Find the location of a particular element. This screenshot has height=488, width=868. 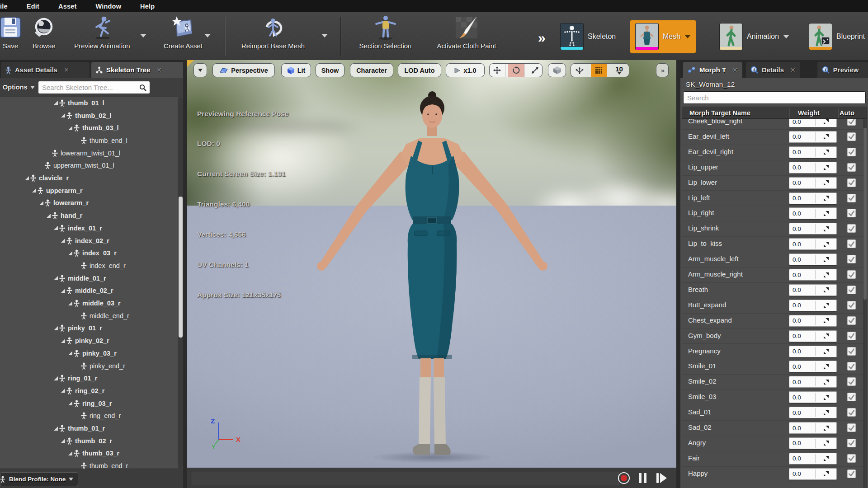

tree-item-ring_03_r: ring_03_r is located at coordinates (94, 404).